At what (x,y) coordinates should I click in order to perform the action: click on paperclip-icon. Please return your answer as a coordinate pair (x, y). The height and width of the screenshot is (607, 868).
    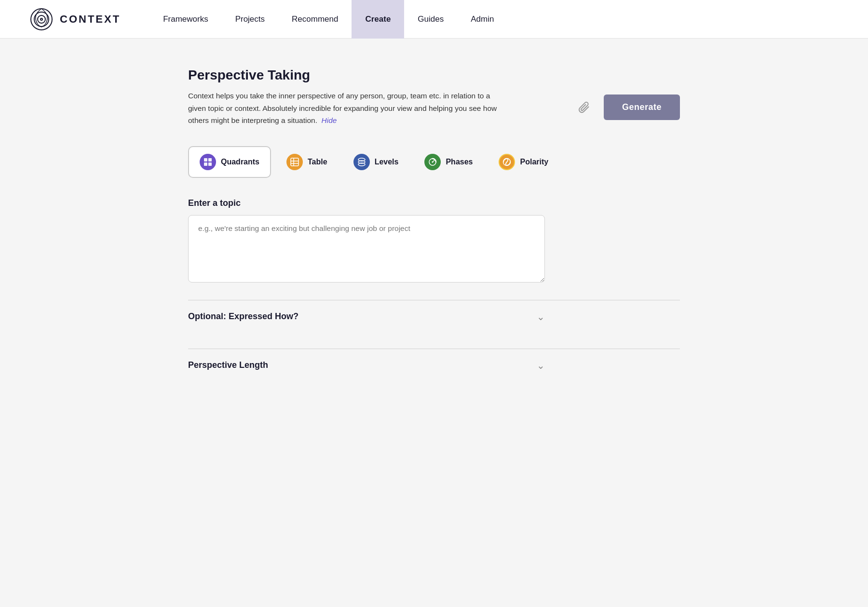
    Looking at the image, I should click on (584, 108).